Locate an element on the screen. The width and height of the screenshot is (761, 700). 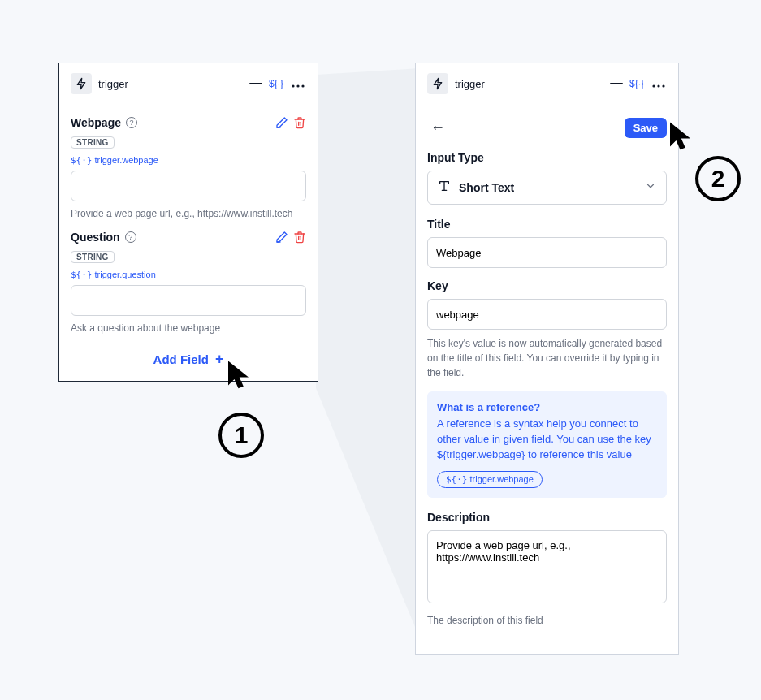
callout-step-1: 1 is located at coordinates (241, 435).